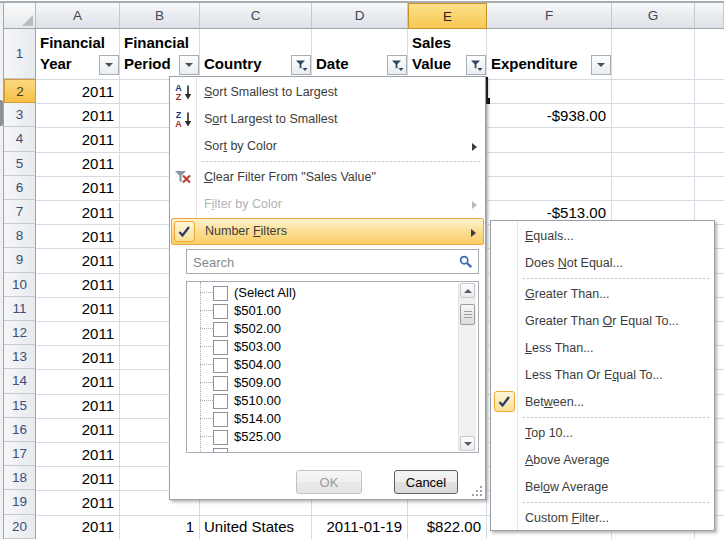 This screenshot has height=539, width=724. Describe the element at coordinates (256, 527) in the screenshot. I see `cell-c20: United States` at that location.